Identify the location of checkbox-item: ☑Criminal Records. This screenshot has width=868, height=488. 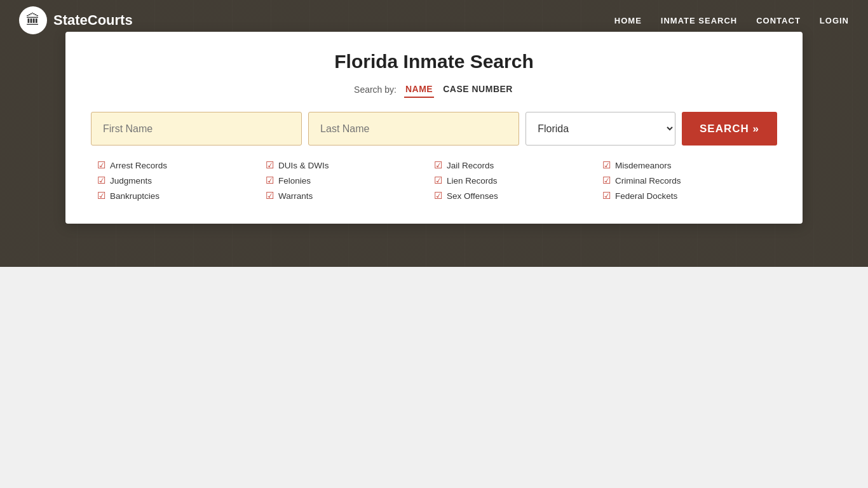
(686, 180).